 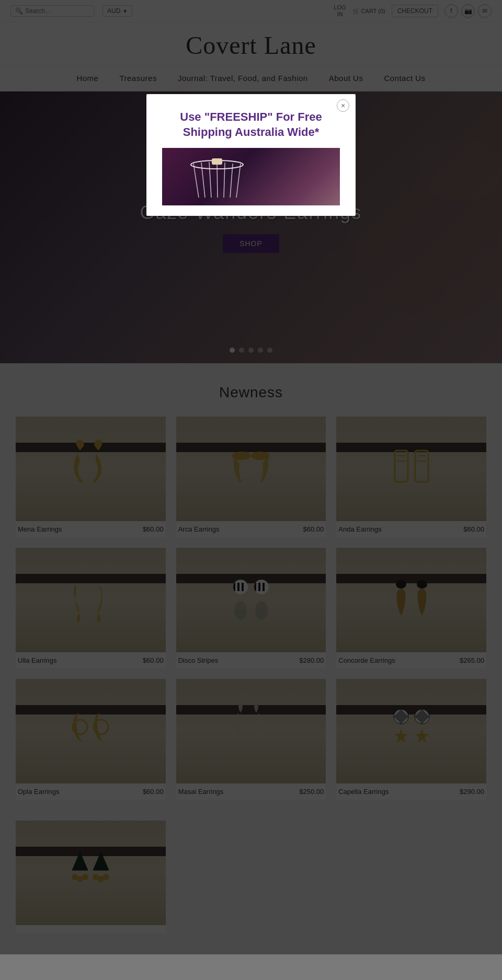 What do you see at coordinates (251, 155) in the screenshot?
I see `modal-box: × Use "FREESHIP" For Free Shipping Austr…` at bounding box center [251, 155].